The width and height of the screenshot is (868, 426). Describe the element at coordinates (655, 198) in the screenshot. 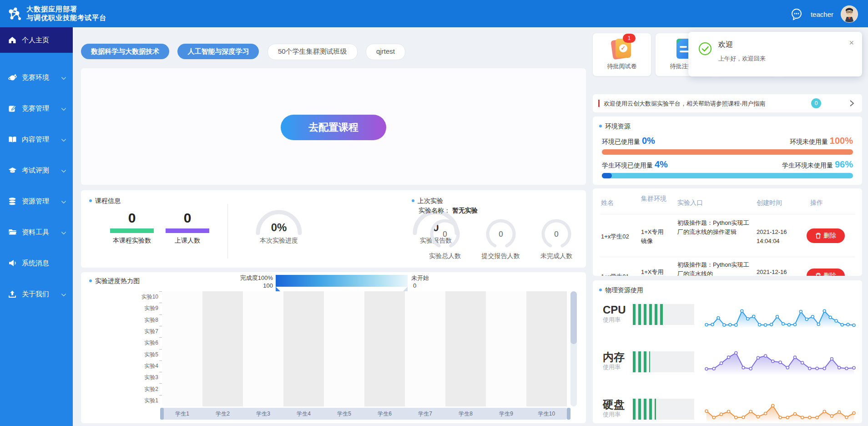

I see `col-header-env: 集群环境` at that location.